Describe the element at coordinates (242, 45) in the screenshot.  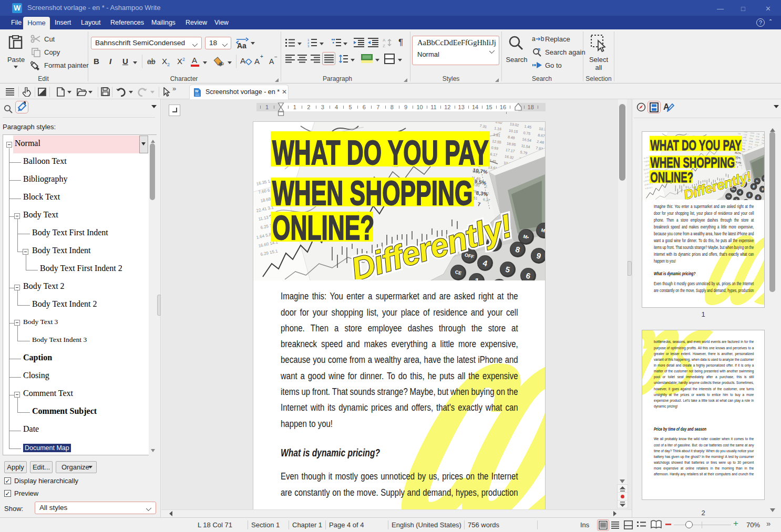
I see `svg-text: Aa` at that location.